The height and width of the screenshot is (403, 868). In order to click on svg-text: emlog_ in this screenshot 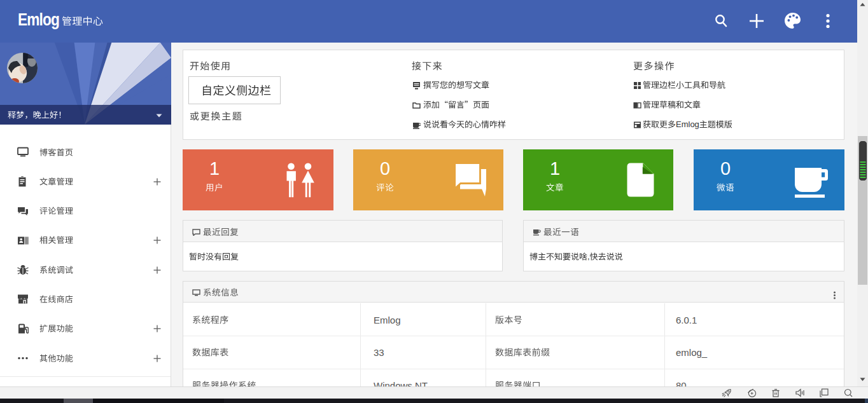, I will do `click(692, 353)`.